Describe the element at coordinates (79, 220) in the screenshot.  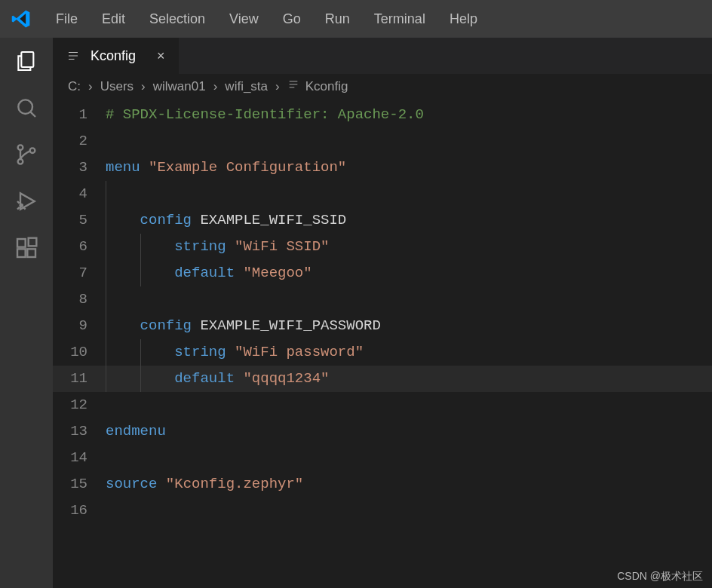
I see `line-number: 5` at that location.